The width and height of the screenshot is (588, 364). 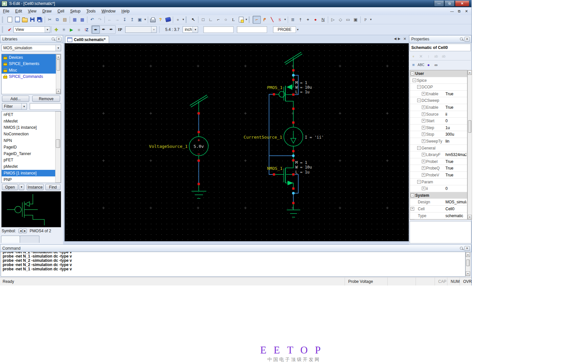 I want to click on component-item-pmos: PMOS [1 instance], so click(x=31, y=173).